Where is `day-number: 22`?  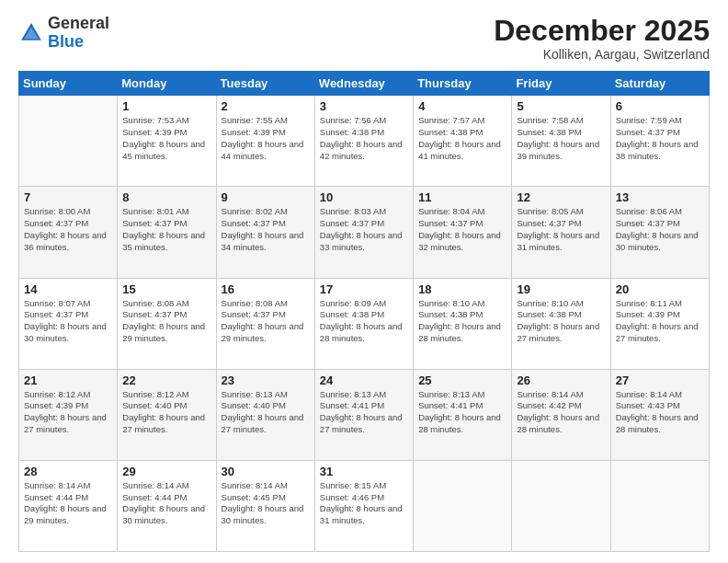 day-number: 22 is located at coordinates (166, 381).